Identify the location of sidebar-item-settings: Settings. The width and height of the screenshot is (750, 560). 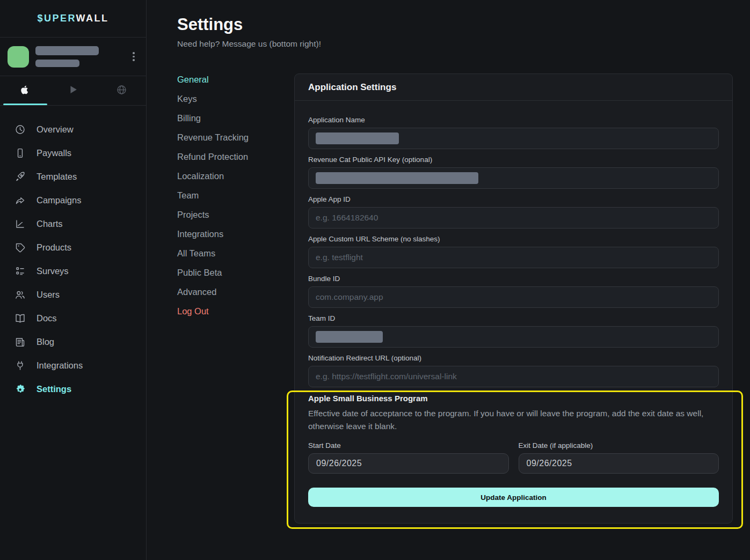
(73, 389).